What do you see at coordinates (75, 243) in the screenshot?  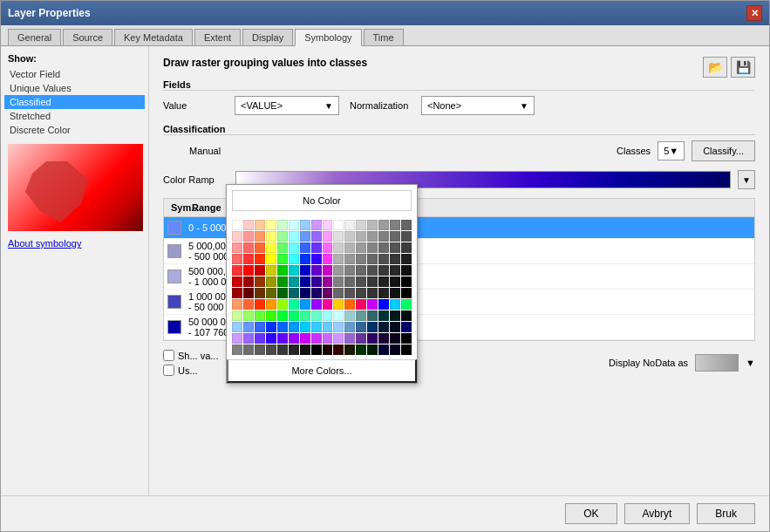 I see `about-symbology-link: About symbology` at bounding box center [75, 243].